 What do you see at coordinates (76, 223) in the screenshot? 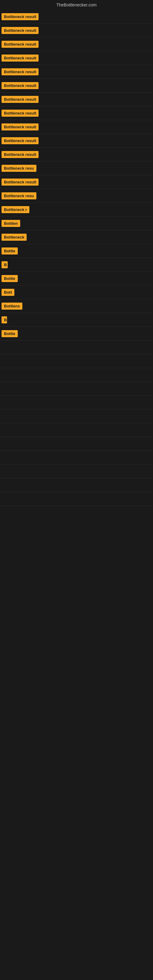
I see `table-row: Bottlen` at bounding box center [76, 223].